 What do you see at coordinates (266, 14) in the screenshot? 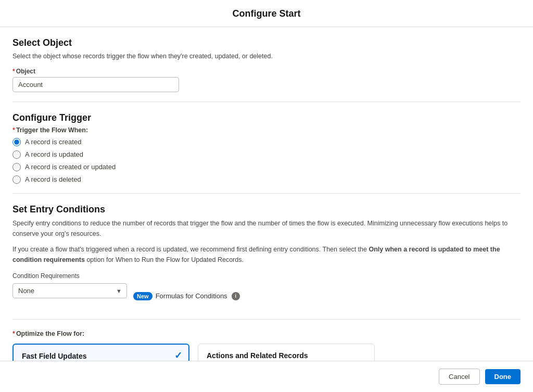
I see `page-title: Configure Start` at bounding box center [266, 14].